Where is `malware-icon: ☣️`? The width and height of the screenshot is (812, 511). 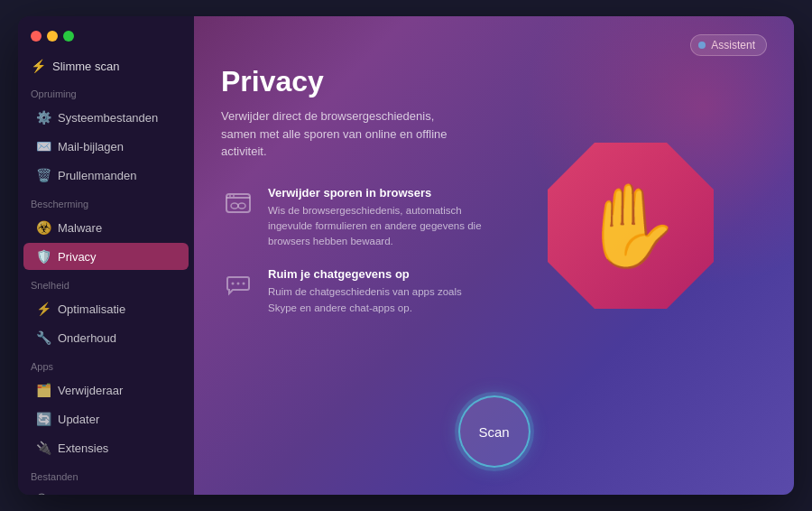
malware-icon: ☣️ is located at coordinates (43, 228).